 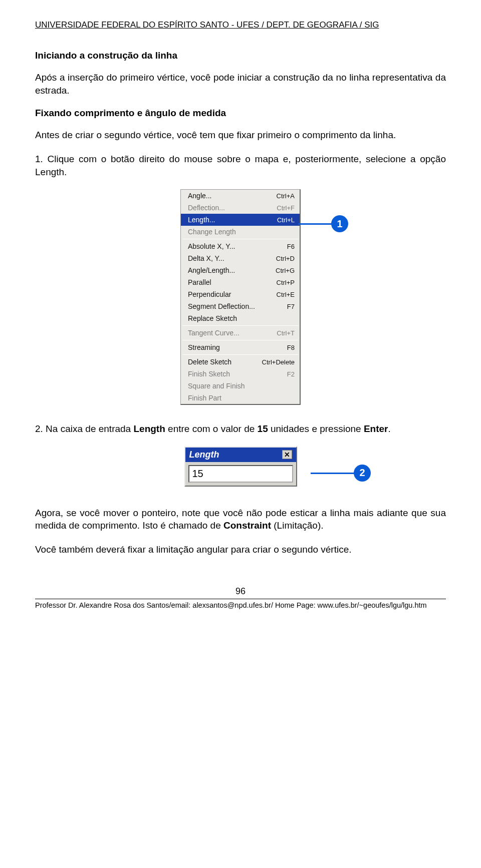 I want to click on page-number: 96, so click(x=241, y=592).